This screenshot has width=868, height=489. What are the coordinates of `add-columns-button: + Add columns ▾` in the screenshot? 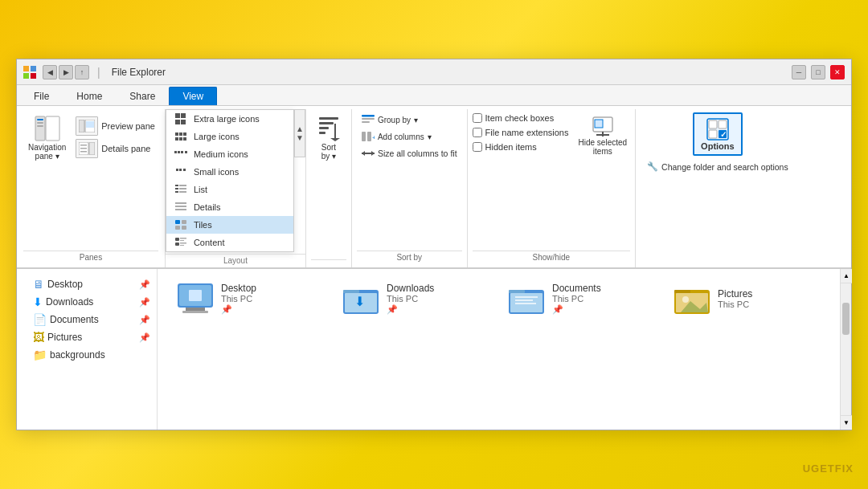 It's located at (410, 137).